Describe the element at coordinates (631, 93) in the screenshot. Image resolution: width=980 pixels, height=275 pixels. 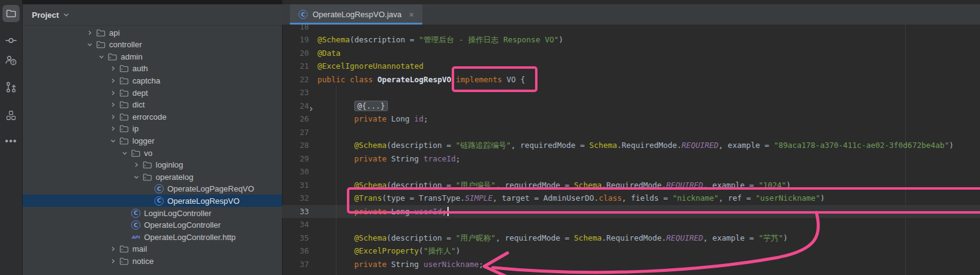
I see `code-line-23: 23` at that location.